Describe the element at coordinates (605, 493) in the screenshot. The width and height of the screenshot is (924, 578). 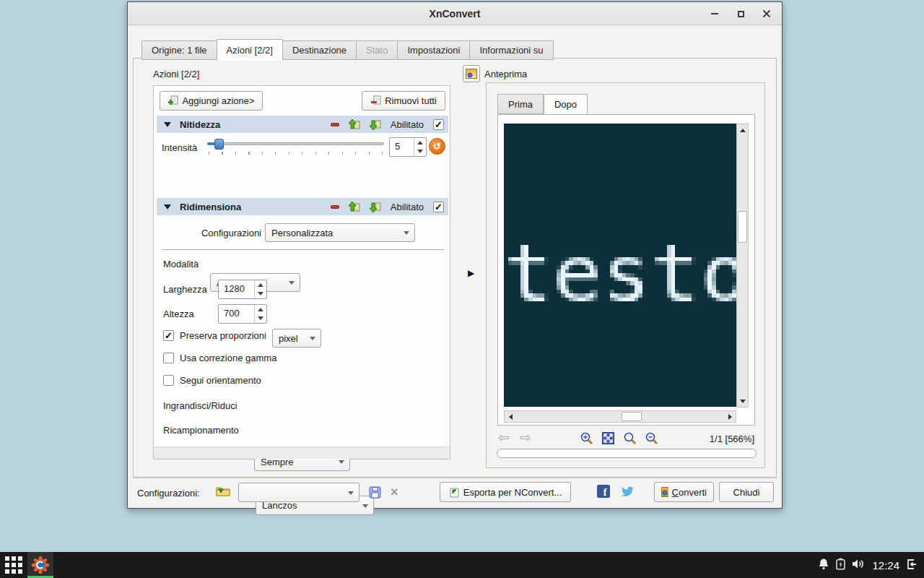
I see `svg-text: f` at that location.